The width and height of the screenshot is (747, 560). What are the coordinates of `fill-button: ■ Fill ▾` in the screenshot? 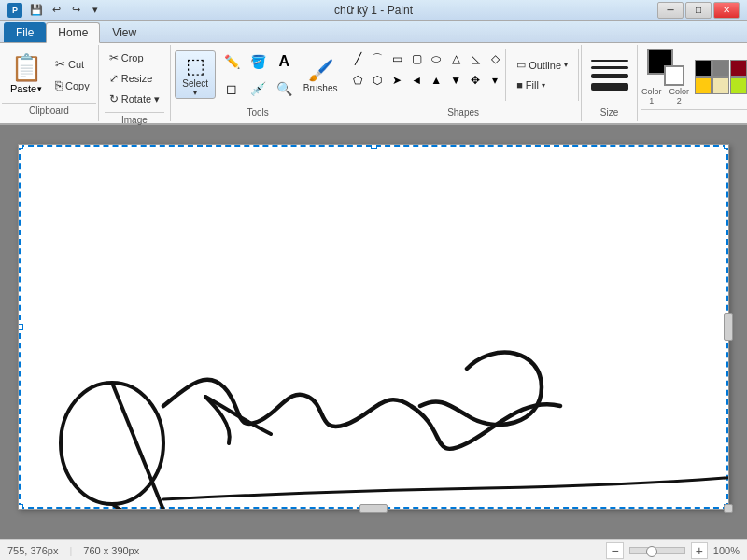 It's located at (542, 85).